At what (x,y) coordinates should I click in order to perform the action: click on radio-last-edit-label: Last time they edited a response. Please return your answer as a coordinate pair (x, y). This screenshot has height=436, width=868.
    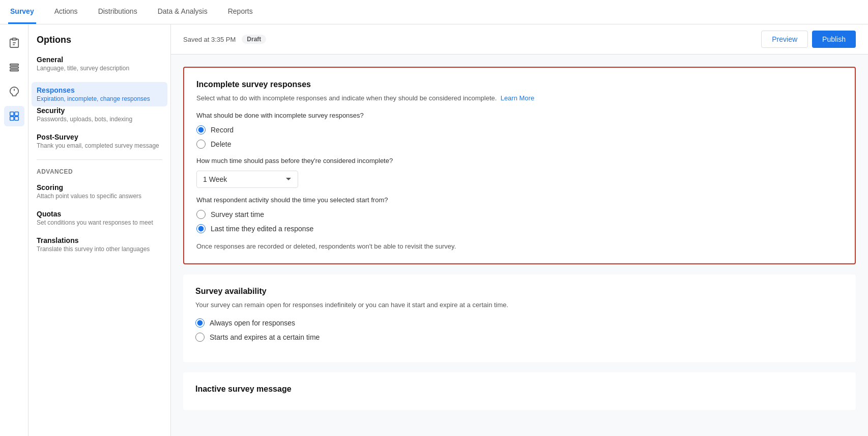
    Looking at the image, I should click on (262, 229).